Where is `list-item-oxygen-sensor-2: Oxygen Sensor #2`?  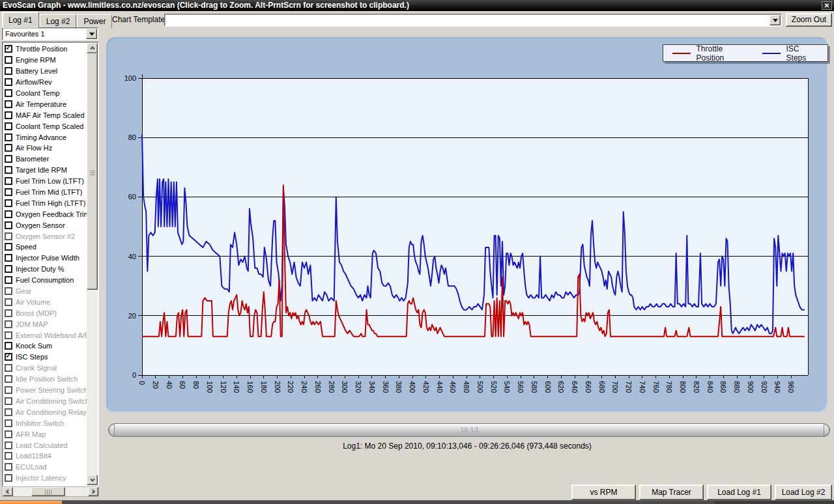
list-item-oxygen-sensor-2: Oxygen Sensor #2 is located at coordinates (46, 236).